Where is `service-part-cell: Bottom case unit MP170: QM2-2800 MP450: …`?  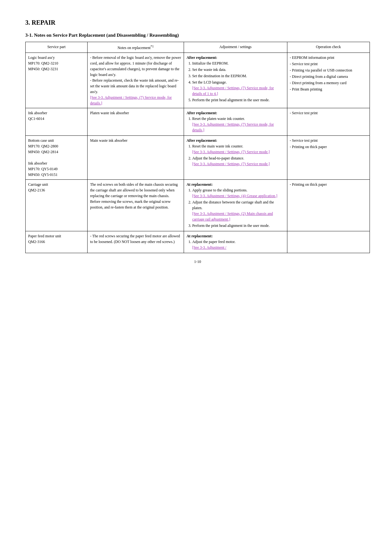 service-part-cell: Bottom case unit MP170: QM2-2800 MP450: … is located at coordinates (57, 158).